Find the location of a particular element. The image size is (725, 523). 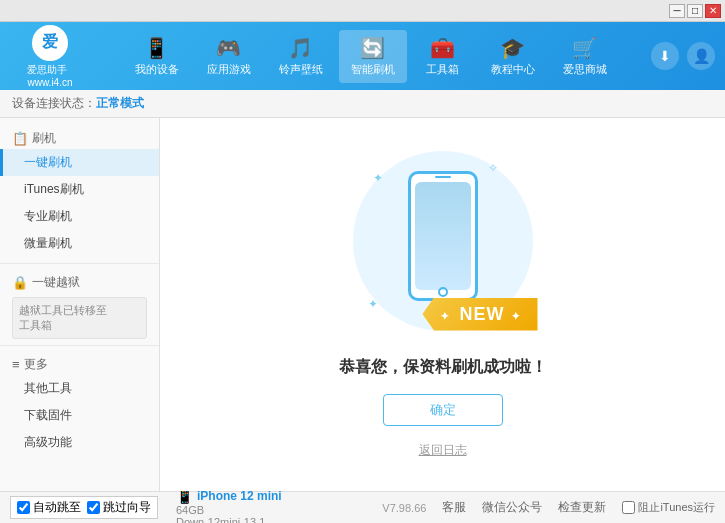

phone-screen is located at coordinates (443, 236).